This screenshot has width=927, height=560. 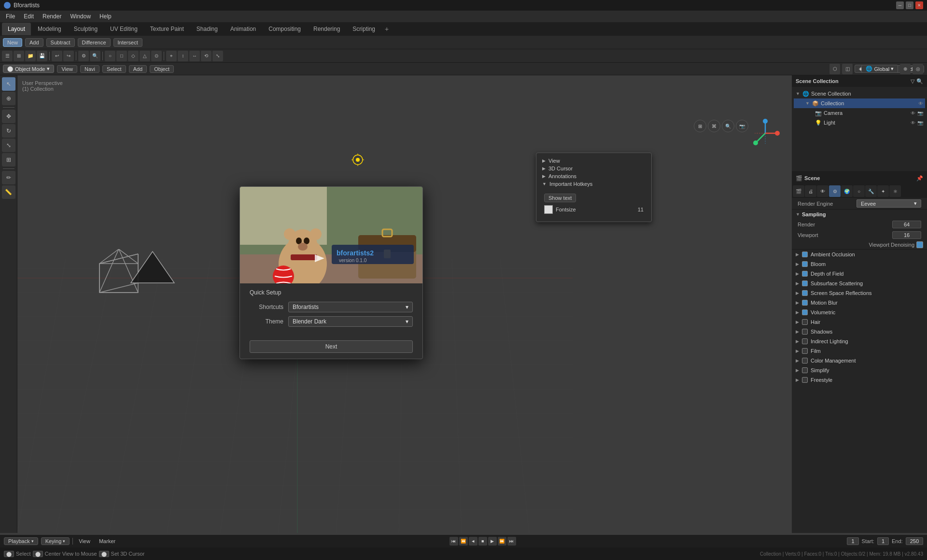 What do you see at coordinates (859, 123) in the screenshot?
I see `tree-item-light: 💡 Light 👁 📷` at bounding box center [859, 123].